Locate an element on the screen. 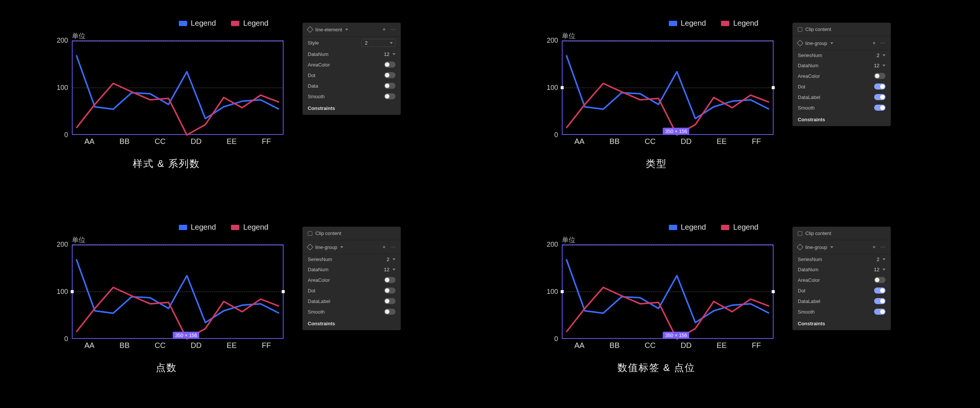 The height and width of the screenshot is (408, 980). legend-label-1: Legend is located at coordinates (204, 227).